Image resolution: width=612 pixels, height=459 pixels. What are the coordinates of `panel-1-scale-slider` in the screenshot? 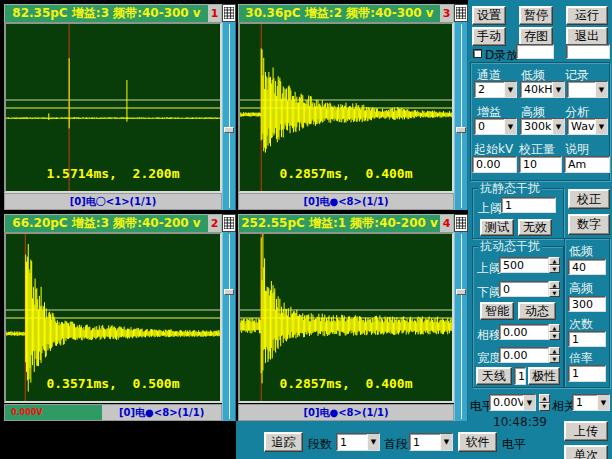 It's located at (229, 116).